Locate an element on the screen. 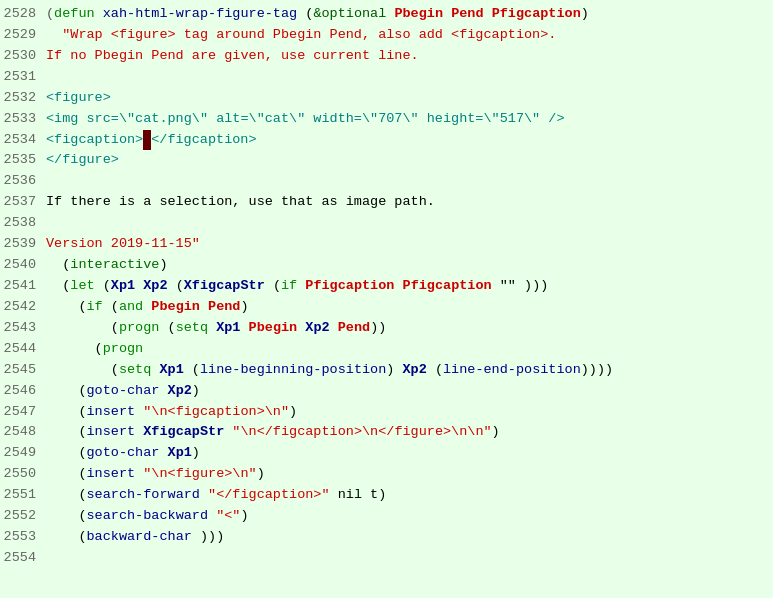 The image size is (773, 598). code-line: 2528(defun xah-html-wrap-figure-tag (&op… is located at coordinates (386, 14).